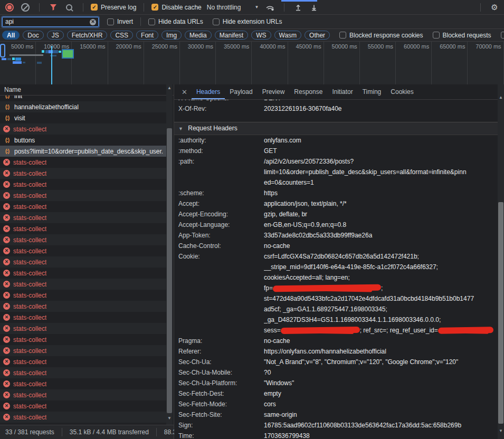  What do you see at coordinates (208, 92) in the screenshot?
I see `tab-headers: Headers` at bounding box center [208, 92].